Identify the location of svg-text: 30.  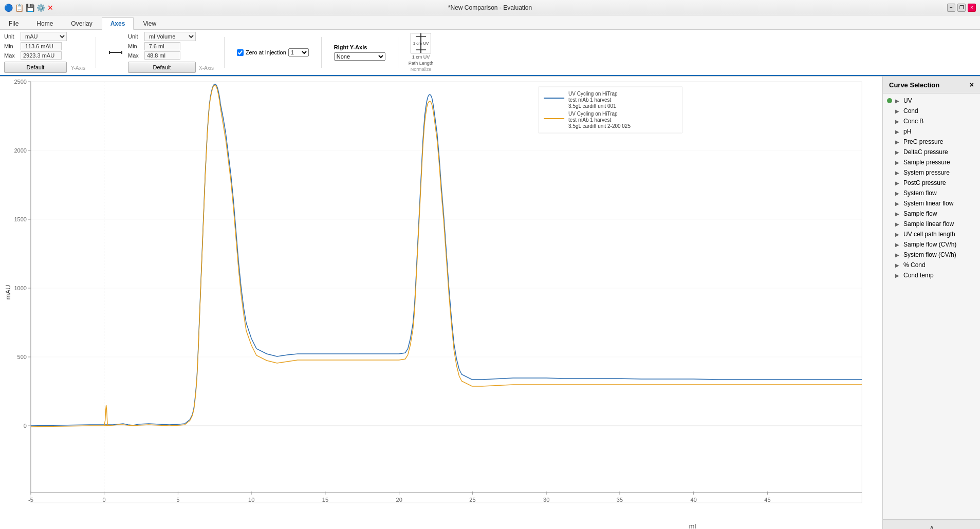
(546, 500).